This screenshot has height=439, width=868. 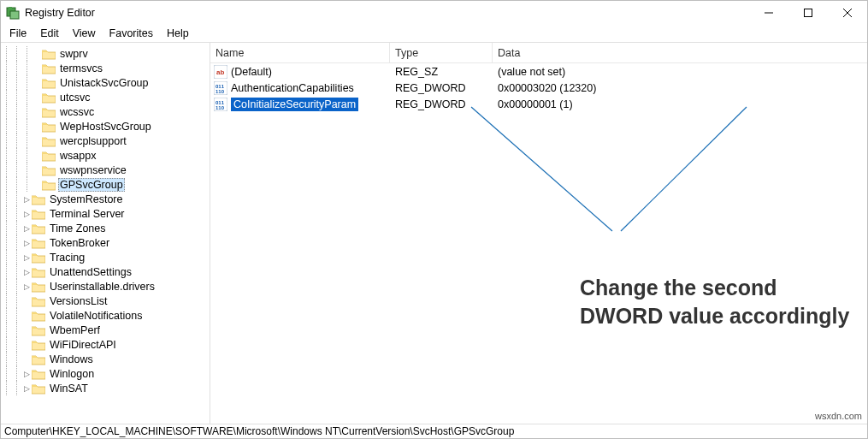 What do you see at coordinates (259, 431) in the screenshot?
I see `statusbar-path: Computer\HKEY_LOCAL_MACHINE\SOFTWARE\Mic…` at bounding box center [259, 431].